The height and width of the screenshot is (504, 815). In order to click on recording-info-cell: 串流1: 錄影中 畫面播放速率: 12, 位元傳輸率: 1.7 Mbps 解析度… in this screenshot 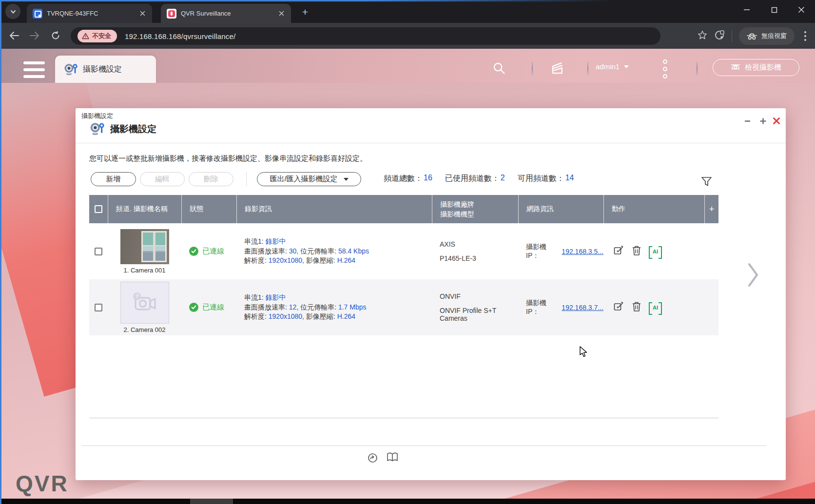, I will do `click(334, 307)`.